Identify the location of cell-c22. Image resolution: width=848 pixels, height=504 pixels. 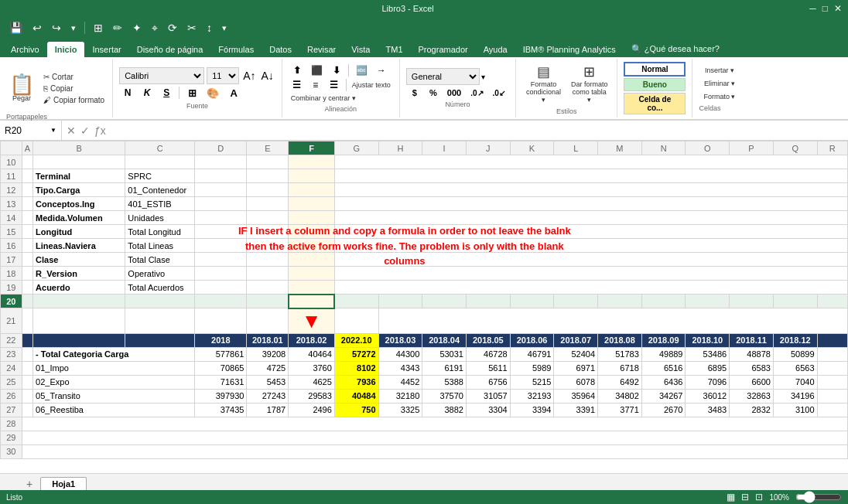
(160, 340).